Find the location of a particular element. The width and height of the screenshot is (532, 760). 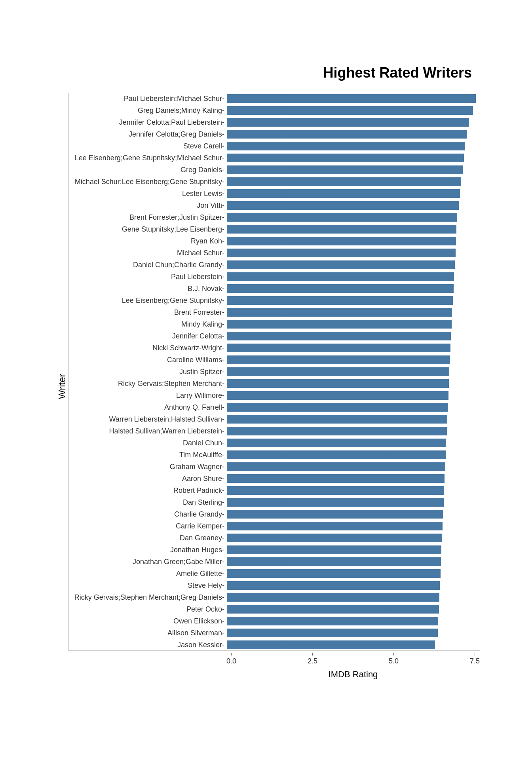

bar-label: Ryan Koh- is located at coordinates (148, 241).